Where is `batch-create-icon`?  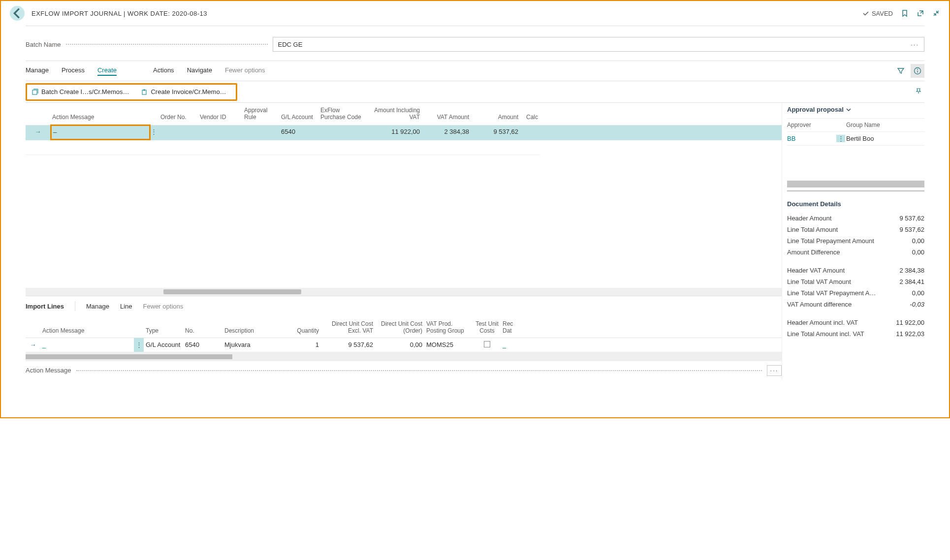 batch-create-icon is located at coordinates (35, 92).